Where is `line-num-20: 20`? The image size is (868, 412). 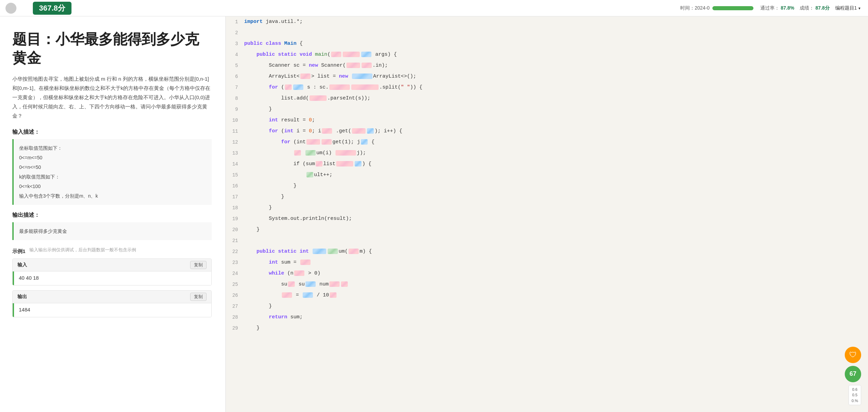
line-num-20: 20 is located at coordinates (234, 230).